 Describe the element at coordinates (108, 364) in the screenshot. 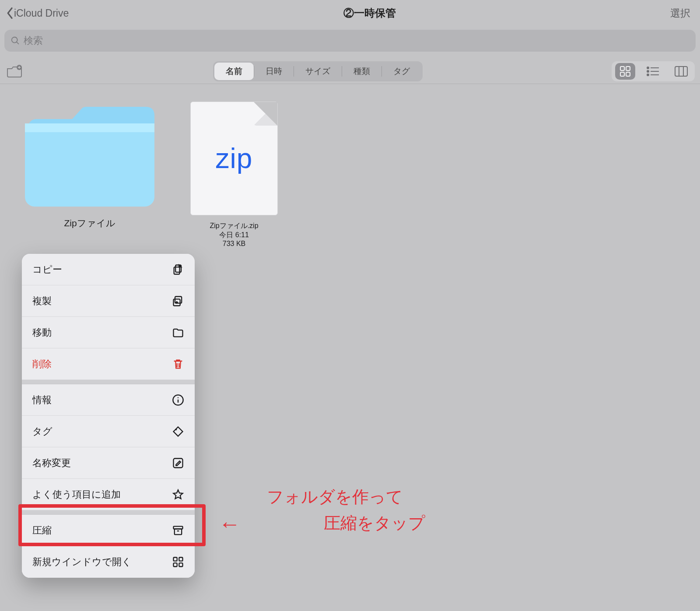

I see `ctx-delete: 削除` at that location.